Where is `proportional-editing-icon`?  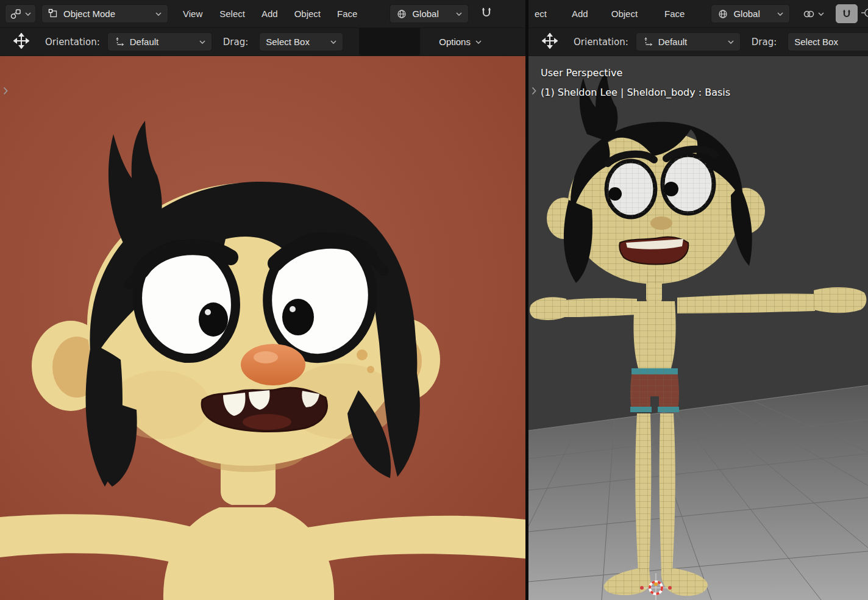 proportional-editing-icon is located at coordinates (864, 14).